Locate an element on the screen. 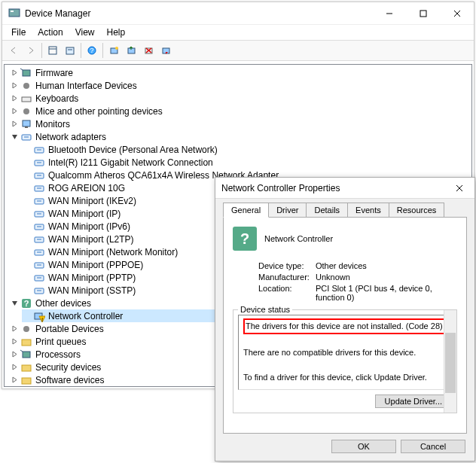 This screenshot has width=476, height=463. tree-row: Intel(R) I211 Gigabit Network Connection is located at coordinates (246, 163).